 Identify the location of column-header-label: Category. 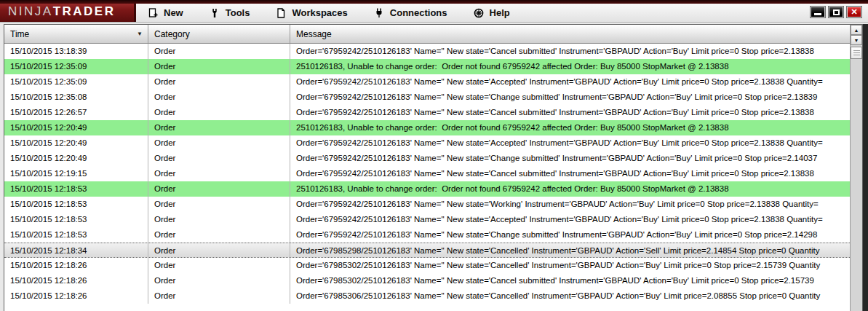
(172, 34).